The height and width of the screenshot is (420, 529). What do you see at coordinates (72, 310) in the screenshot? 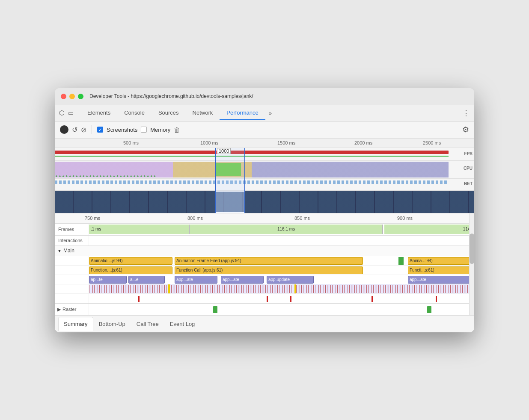
I see `raster-label: ▶ Raster` at bounding box center [72, 310].